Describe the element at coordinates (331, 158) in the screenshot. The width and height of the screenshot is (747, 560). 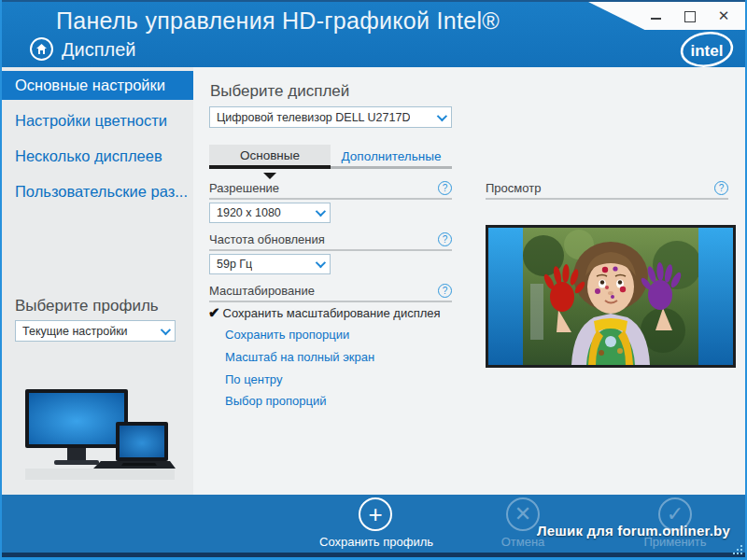
I see `tab-bar: Основные Дополнительные` at that location.